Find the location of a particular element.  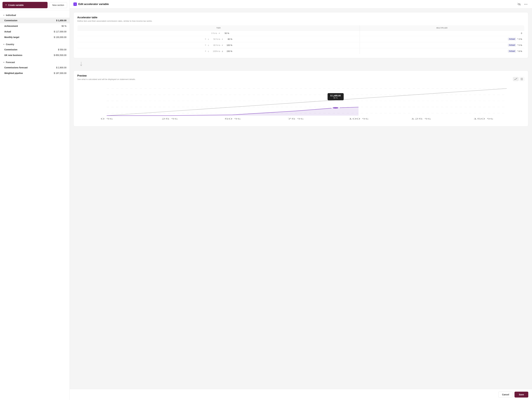

section-individual-label: Individual is located at coordinates (11, 15).